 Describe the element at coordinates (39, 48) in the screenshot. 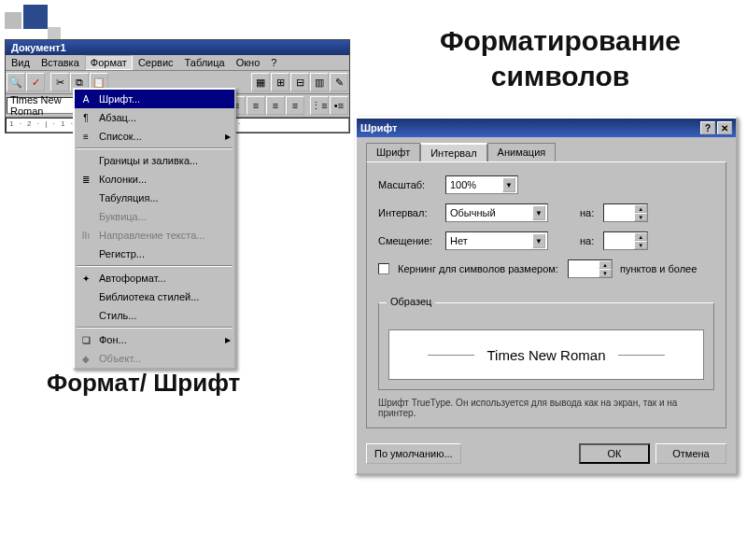

I see `document-title: Документ1` at that location.